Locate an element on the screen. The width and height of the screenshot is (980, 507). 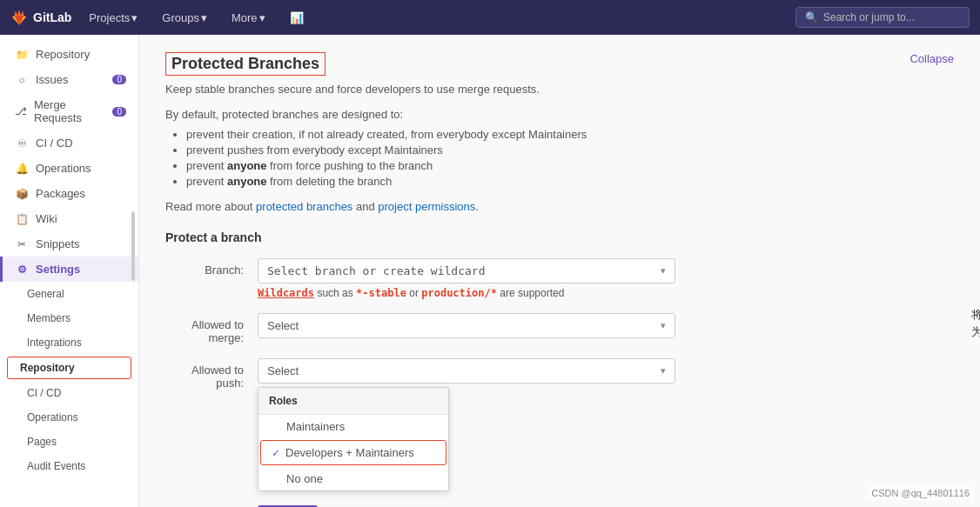
nav-more: More ▾ is located at coordinates (249, 17).